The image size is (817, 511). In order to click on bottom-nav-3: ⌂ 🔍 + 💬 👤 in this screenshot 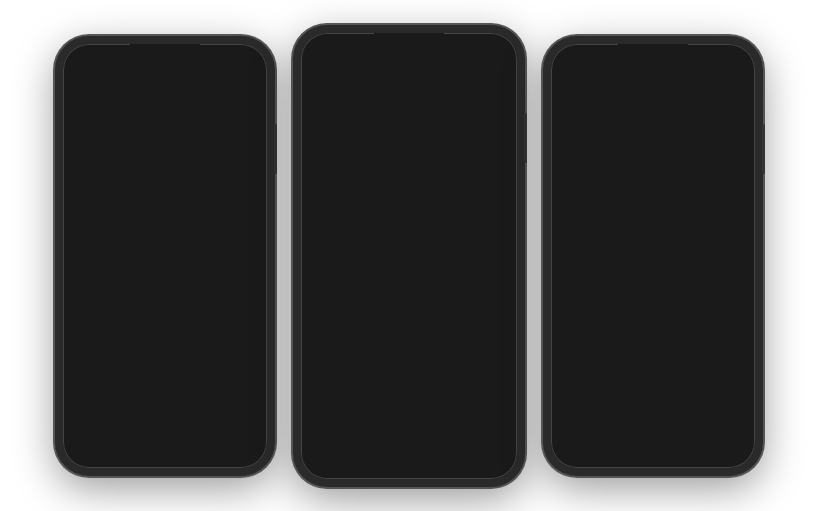, I will do `click(653, 444)`.